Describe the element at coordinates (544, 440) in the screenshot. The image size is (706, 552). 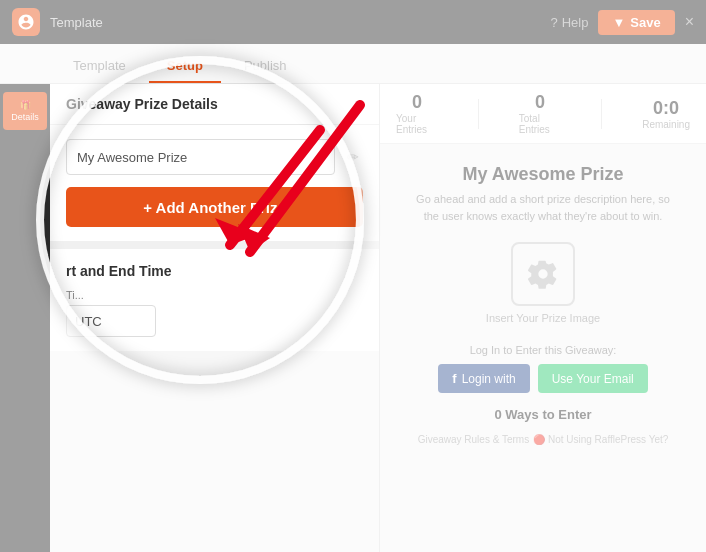
I see `preview-footer: Giveaway Rules & Terms 🔴 Not Using Raffl…` at that location.